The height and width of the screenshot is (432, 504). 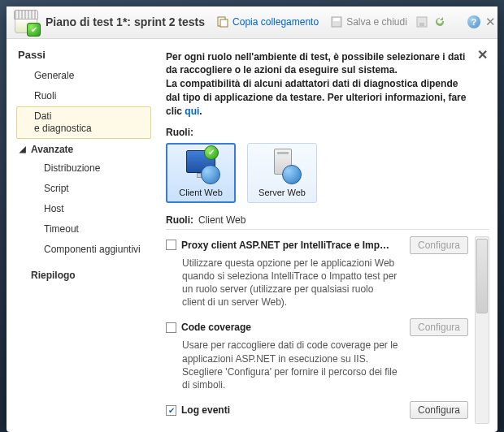 What do you see at coordinates (325, 422) in the screenshot?
I see `adapter-description: Utilizzare questa opzione per acquisire …` at bounding box center [325, 422].